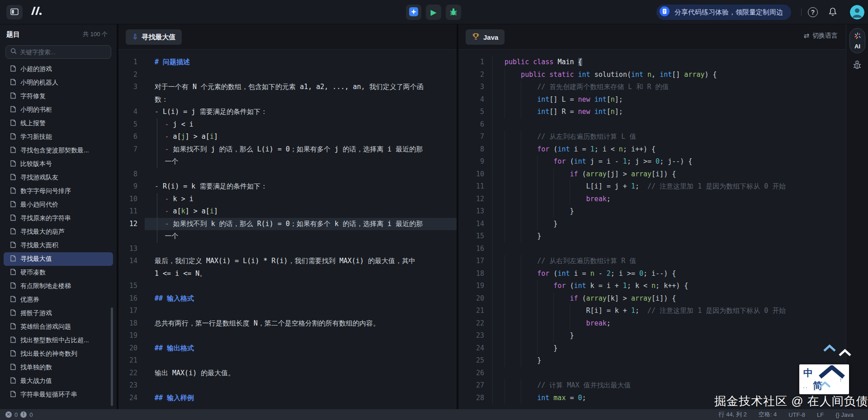 The height and width of the screenshot is (420, 868). What do you see at coordinates (58, 368) in the screenshot?
I see `sidebar-item-22: 找单独的数` at bounding box center [58, 368].